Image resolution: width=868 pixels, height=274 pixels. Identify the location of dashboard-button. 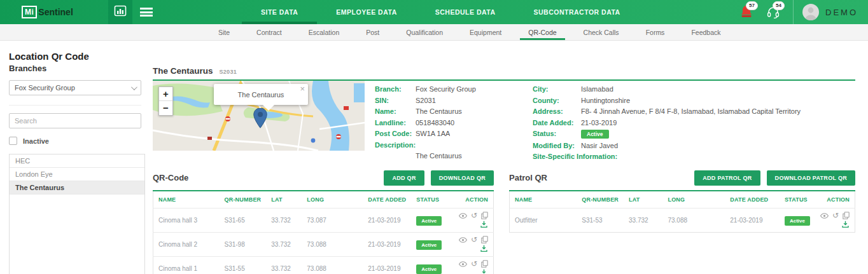
(120, 12).